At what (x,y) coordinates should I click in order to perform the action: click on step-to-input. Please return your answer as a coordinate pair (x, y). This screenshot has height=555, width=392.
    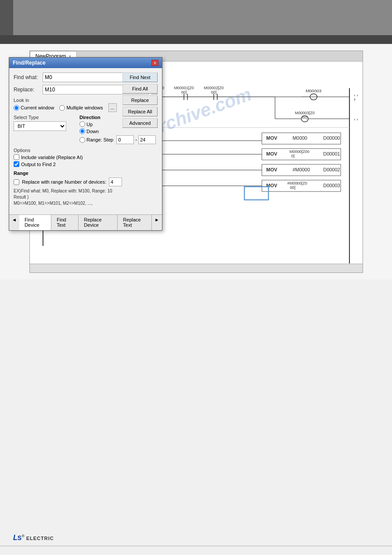
    Looking at the image, I should click on (147, 140).